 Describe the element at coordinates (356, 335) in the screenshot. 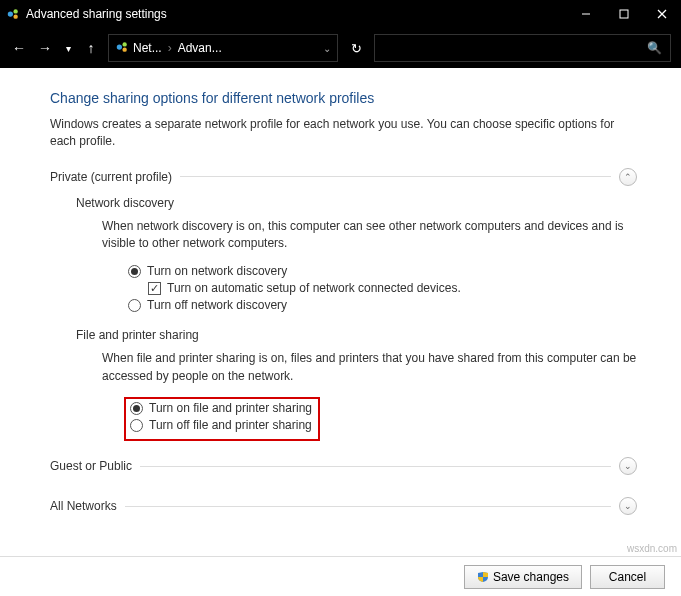

I see `subsection-title: File and printer sharing` at that location.